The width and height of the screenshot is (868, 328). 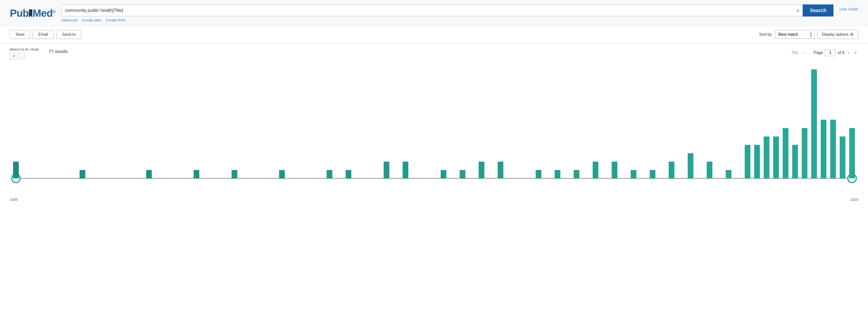 I want to click on email-button: Email, so click(x=43, y=34).